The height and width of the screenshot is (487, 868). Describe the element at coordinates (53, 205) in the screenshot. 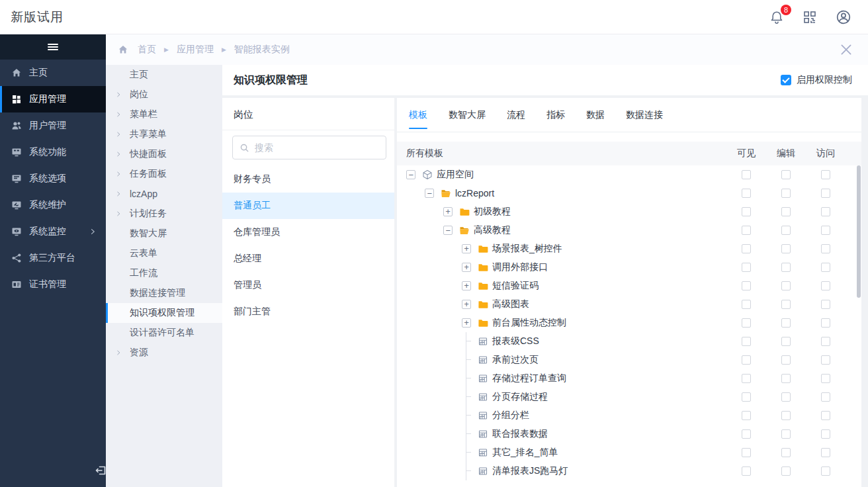

I see `sidebar-item-6: 系统维护` at that location.